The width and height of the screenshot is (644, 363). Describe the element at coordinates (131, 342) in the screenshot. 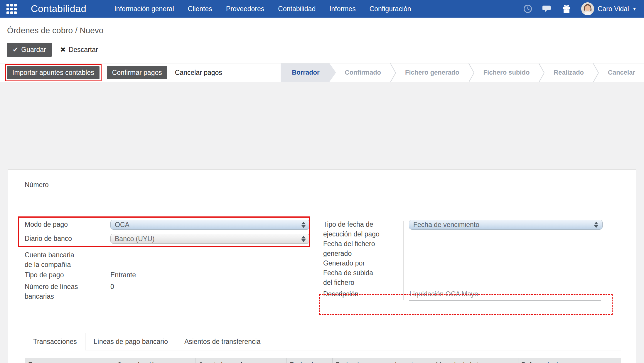

I see `tab-lineas-pago-bancario: Líneas de pago bancario` at that location.